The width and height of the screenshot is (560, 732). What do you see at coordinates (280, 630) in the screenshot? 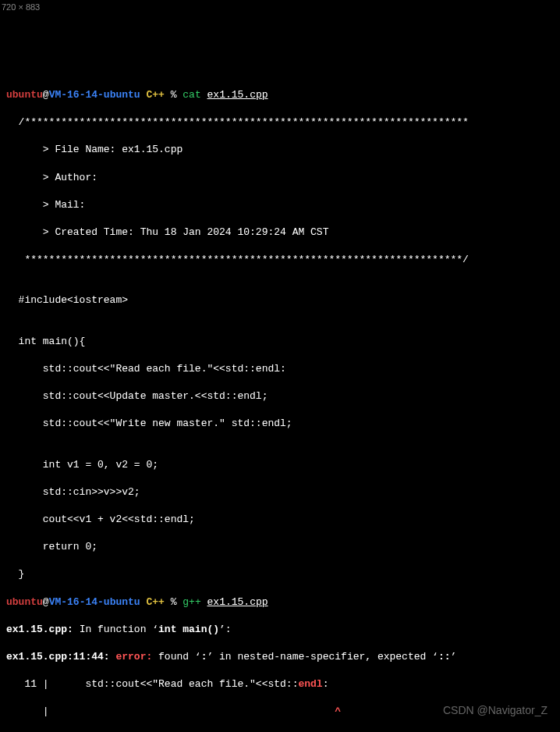
I see `error-function-header: ex1.15.cpp: In function ‘int main()’:` at bounding box center [280, 630].